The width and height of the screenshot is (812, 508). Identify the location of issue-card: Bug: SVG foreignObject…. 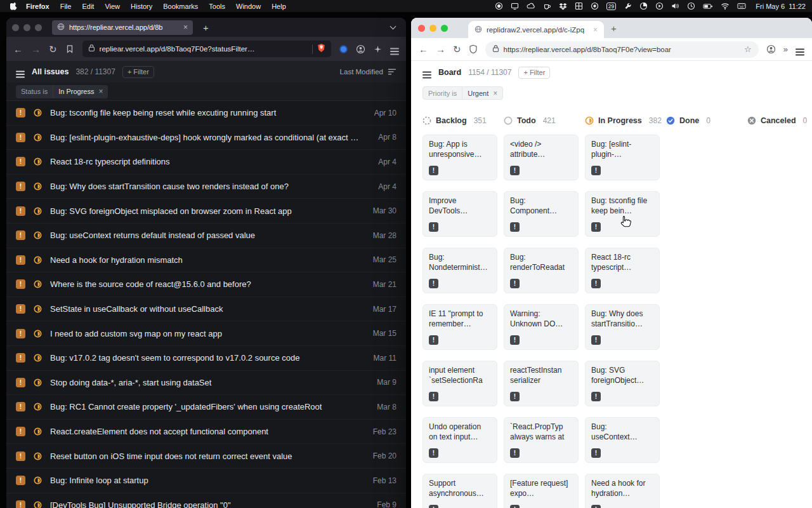
(622, 384).